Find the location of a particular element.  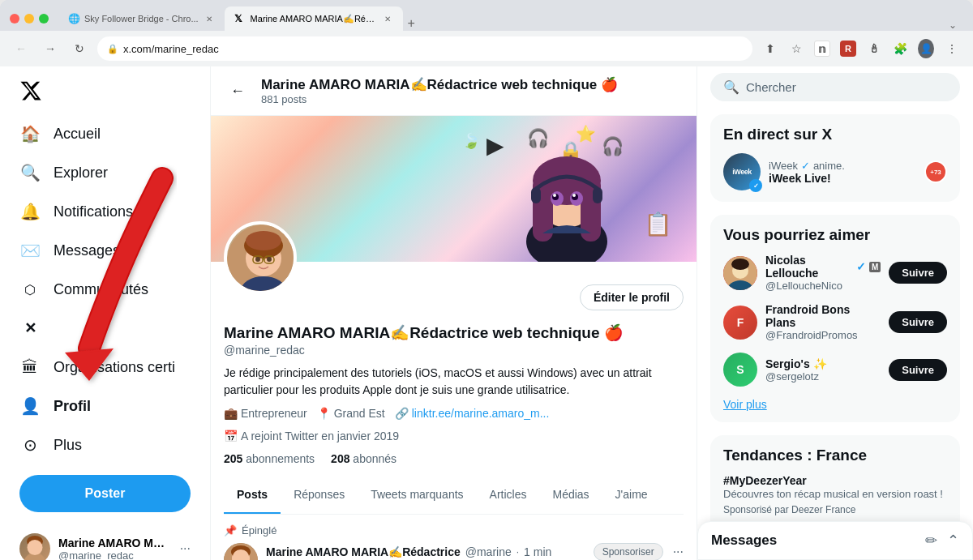

tab-medias: Médias is located at coordinates (571, 495).